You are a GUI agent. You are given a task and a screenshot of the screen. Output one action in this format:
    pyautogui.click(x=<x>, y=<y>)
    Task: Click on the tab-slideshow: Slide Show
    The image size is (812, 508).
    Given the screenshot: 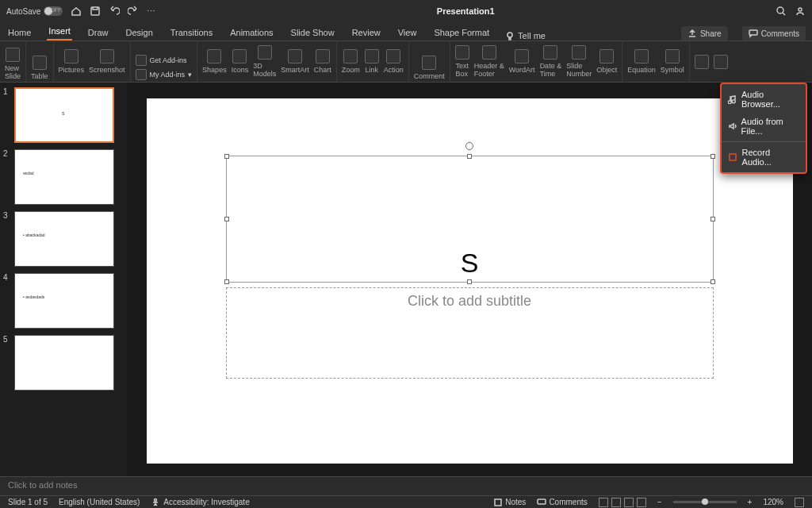 What is the action you would take?
    pyautogui.click(x=312, y=33)
    